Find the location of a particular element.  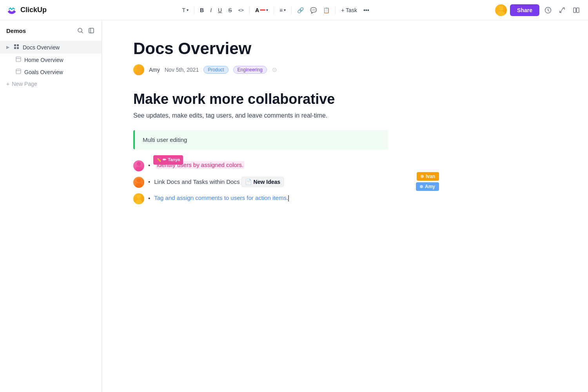

tag-engineering: Engineering is located at coordinates (250, 70).